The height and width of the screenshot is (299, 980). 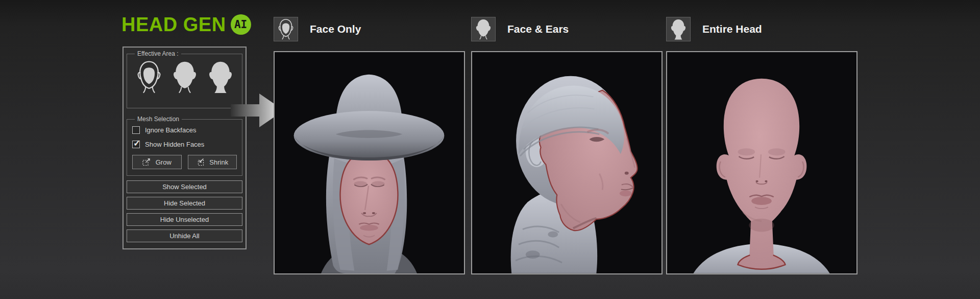 I want to click on render-face-only, so click(x=370, y=163).